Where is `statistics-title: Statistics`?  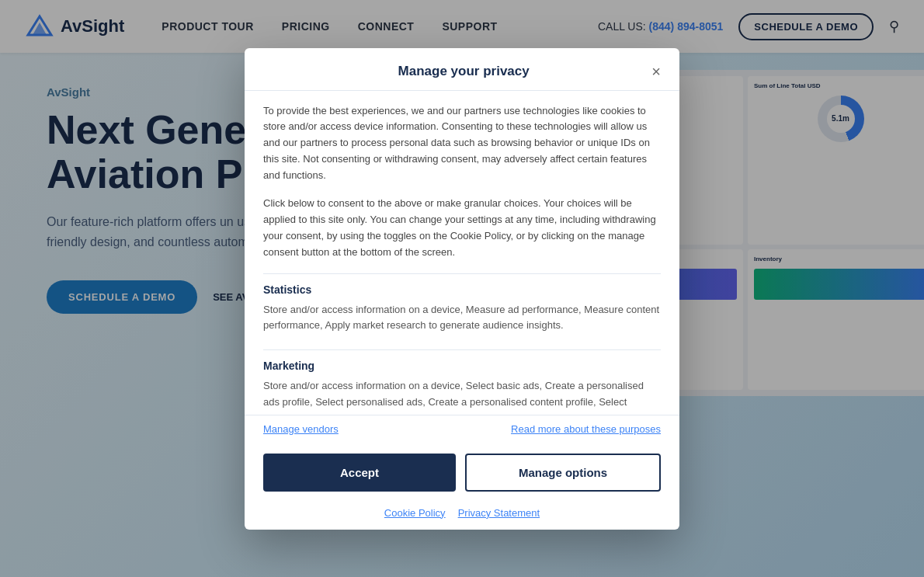 statistics-title: Statistics is located at coordinates (462, 290).